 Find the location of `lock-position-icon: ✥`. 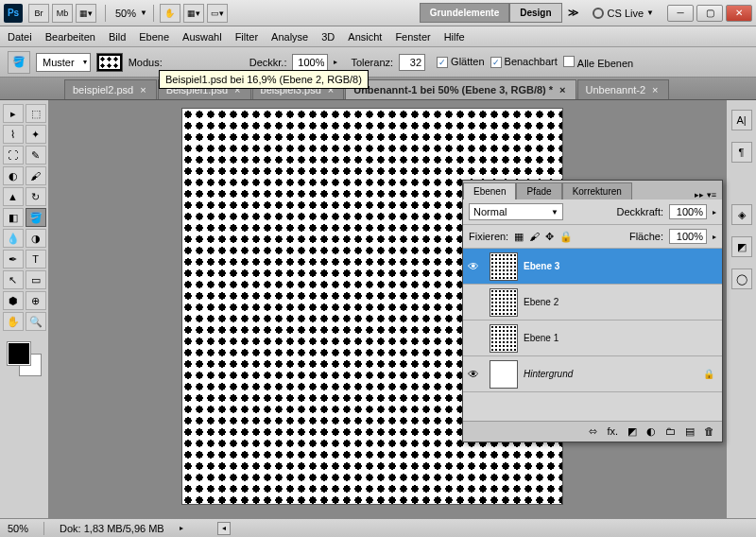

lock-position-icon: ✥ is located at coordinates (550, 236).